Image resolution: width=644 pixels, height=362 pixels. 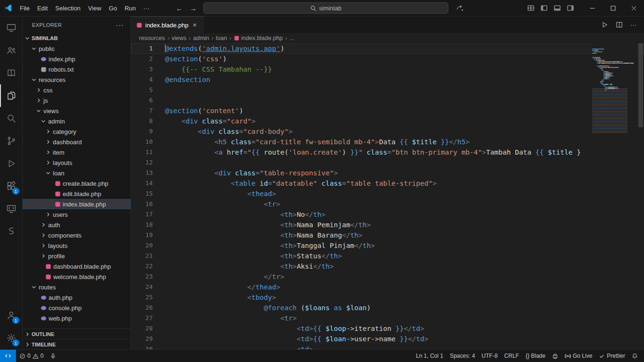 I want to click on status-eol: CRLF, so click(x=512, y=356).